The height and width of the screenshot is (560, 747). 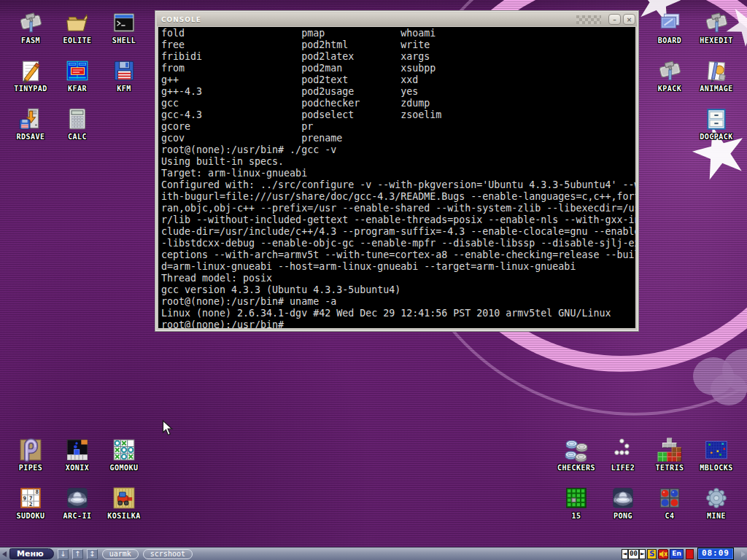 I want to click on desktop-icon-rdsave: RDSAVE, so click(x=31, y=126).